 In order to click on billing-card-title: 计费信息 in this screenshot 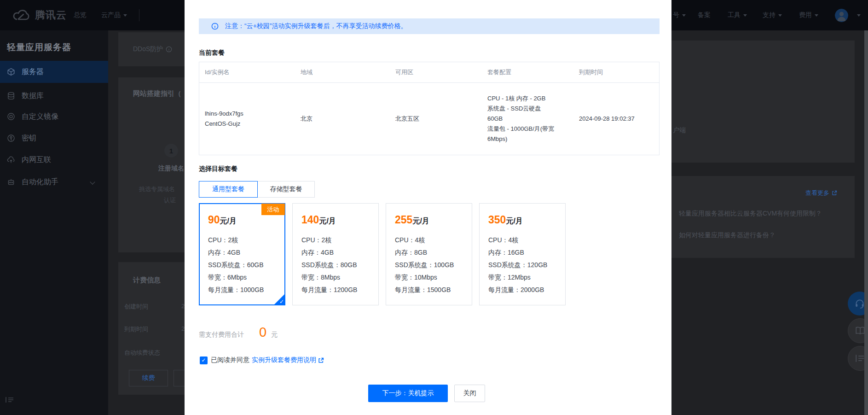, I will do `click(147, 280)`.